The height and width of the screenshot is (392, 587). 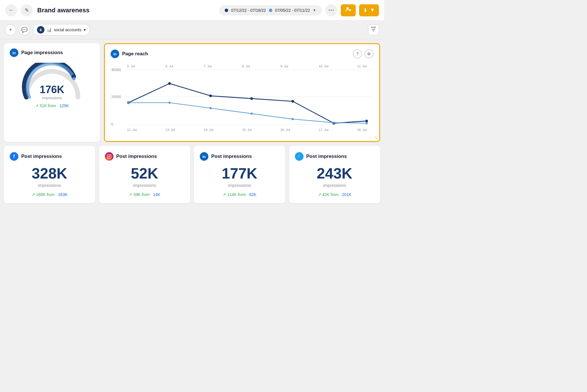 I want to click on li-card-header: in Post impressions, so click(x=240, y=156).